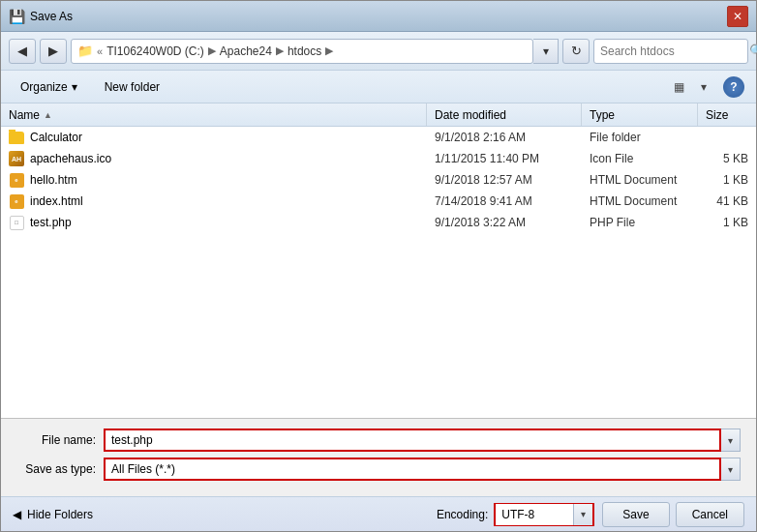 The height and width of the screenshot is (532, 757). What do you see at coordinates (378, 514) in the screenshot?
I see `footer-bar: ◀ Hide Folders Encoding: ▾ Save Cancel` at bounding box center [378, 514].